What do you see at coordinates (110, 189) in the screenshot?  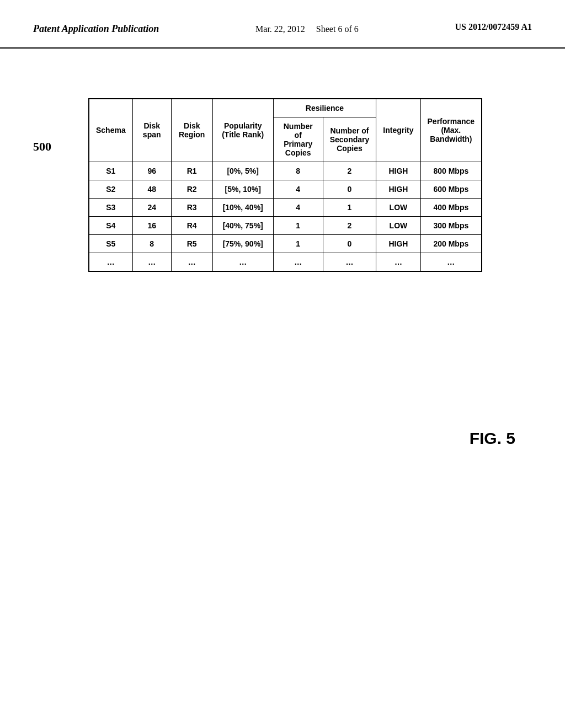 I see `cell-schema: S2` at bounding box center [110, 189].